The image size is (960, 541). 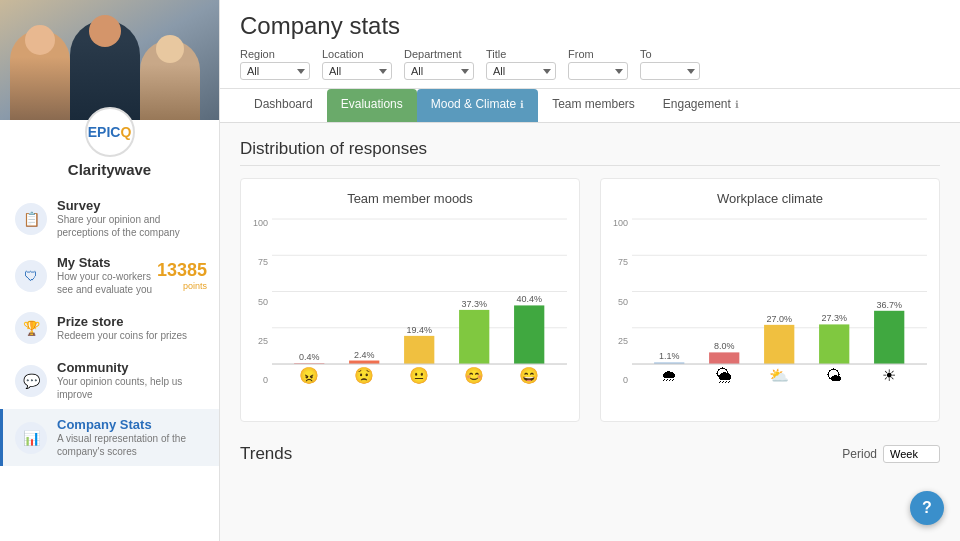 I want to click on svg-text: 2.4%, so click(x=364, y=355).